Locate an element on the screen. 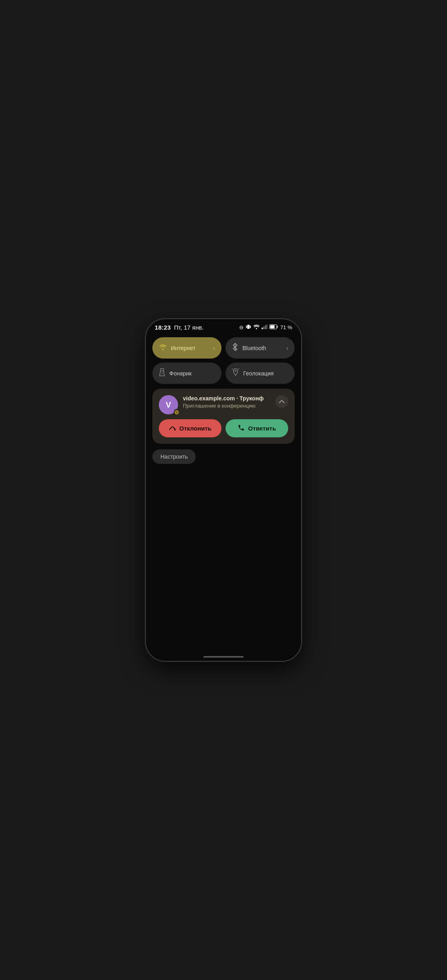 This screenshot has width=447, height=980. settings-area: Настроить is located at coordinates (224, 457).